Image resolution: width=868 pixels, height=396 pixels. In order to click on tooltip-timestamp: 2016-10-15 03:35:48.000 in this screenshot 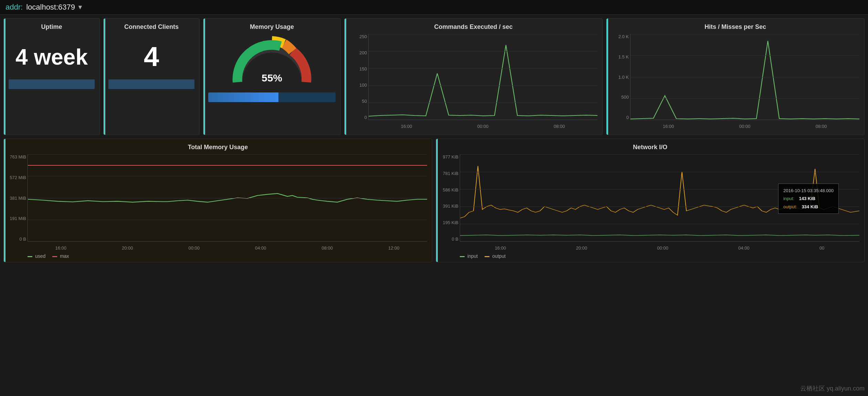, I will do `click(808, 190)`.